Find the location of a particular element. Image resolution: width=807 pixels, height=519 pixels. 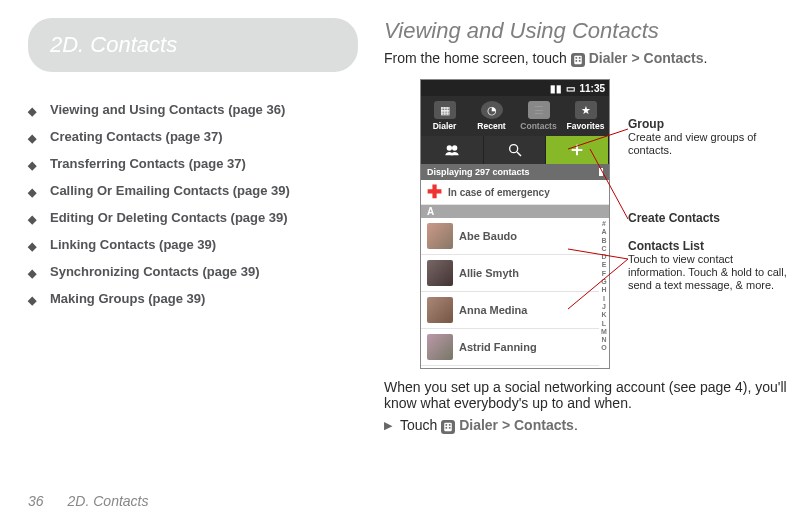

index-char: D is located at coordinates (604, 257).